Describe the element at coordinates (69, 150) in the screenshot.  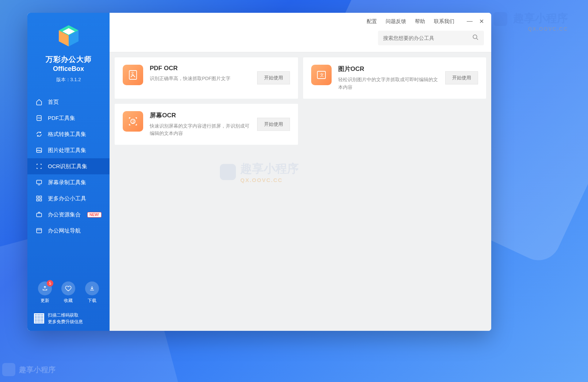
I see `nav-image: 图片处理工具集` at that location.